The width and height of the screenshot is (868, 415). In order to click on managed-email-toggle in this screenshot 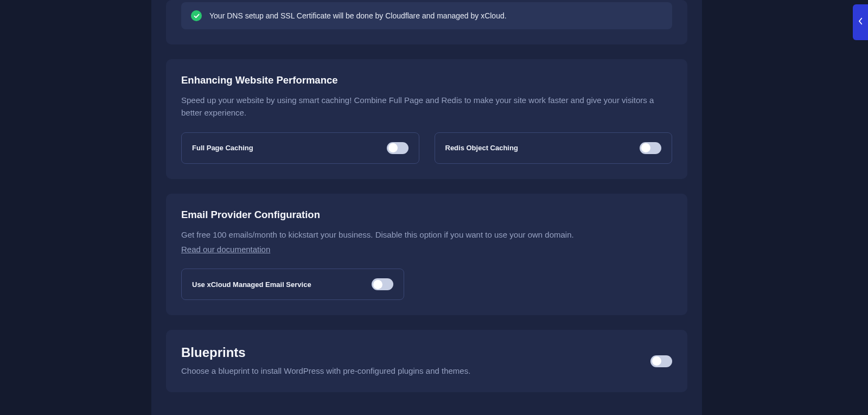, I will do `click(382, 284)`.